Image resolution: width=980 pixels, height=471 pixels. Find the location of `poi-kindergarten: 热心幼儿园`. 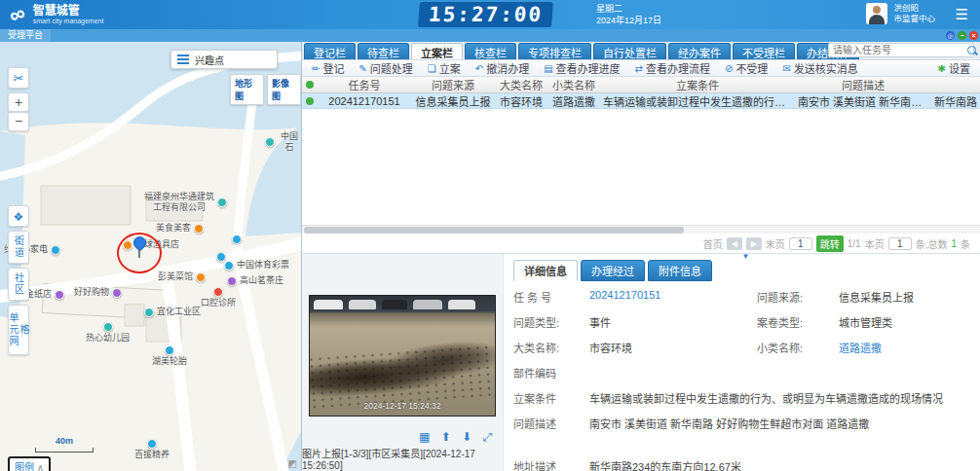

poi-kindergarten: 热心幼儿园 is located at coordinates (107, 333).